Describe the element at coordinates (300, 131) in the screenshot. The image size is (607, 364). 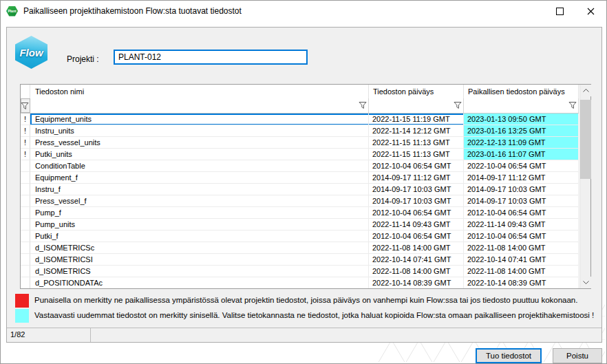
I see `table-row: ! Instru_units 2022-11-14 12:12 GMT 2023…` at that location.